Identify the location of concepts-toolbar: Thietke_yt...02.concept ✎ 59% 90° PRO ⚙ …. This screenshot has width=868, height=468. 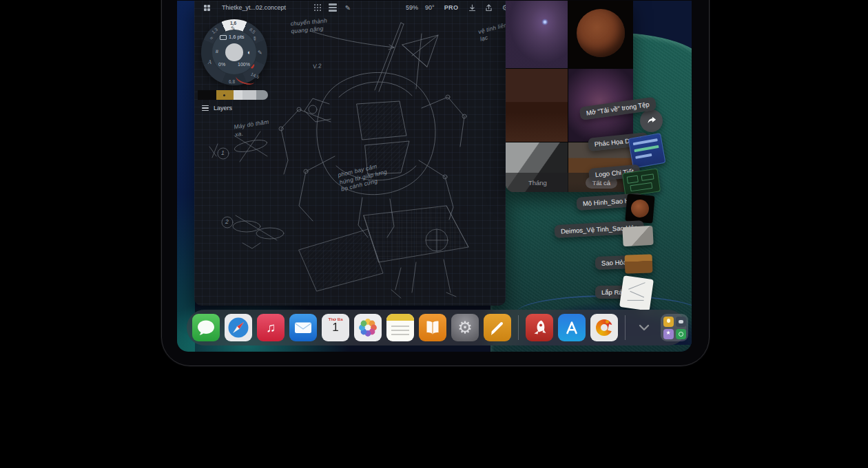
(350, 8).